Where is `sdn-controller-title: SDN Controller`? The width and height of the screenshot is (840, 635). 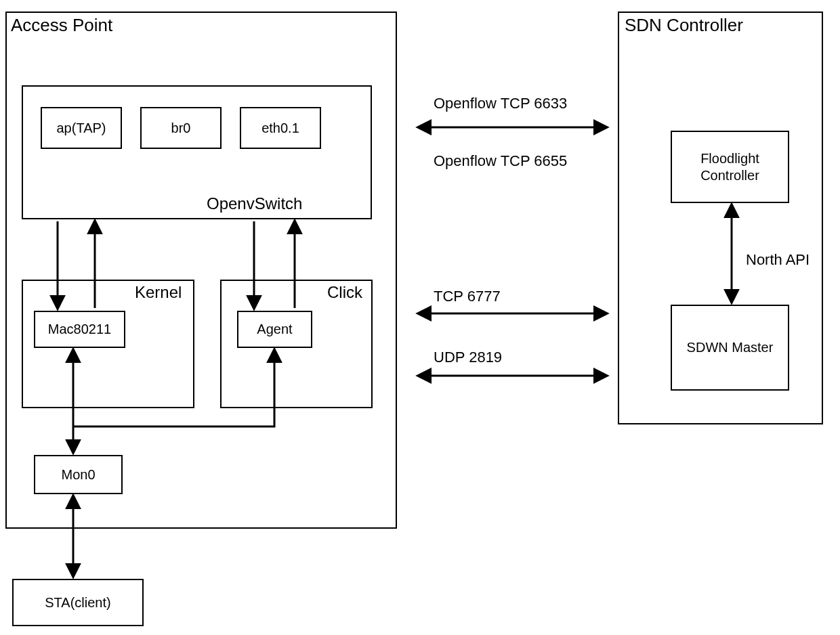 sdn-controller-title: SDN Controller is located at coordinates (684, 26).